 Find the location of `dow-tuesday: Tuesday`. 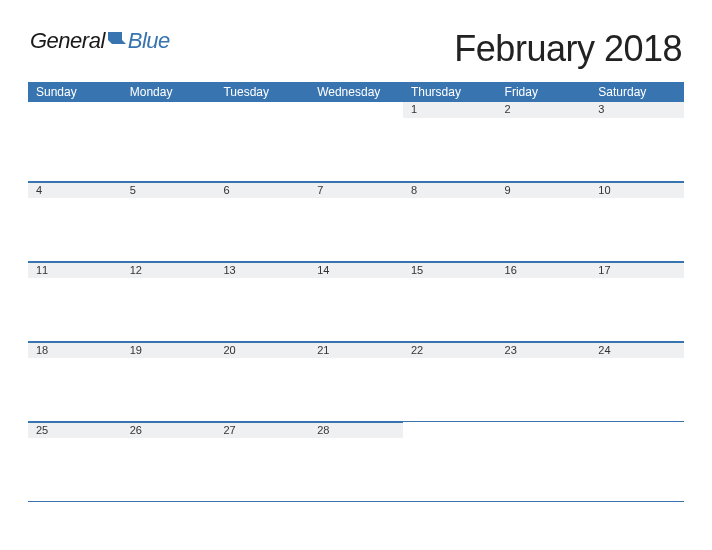

dow-tuesday: Tuesday is located at coordinates (262, 92).